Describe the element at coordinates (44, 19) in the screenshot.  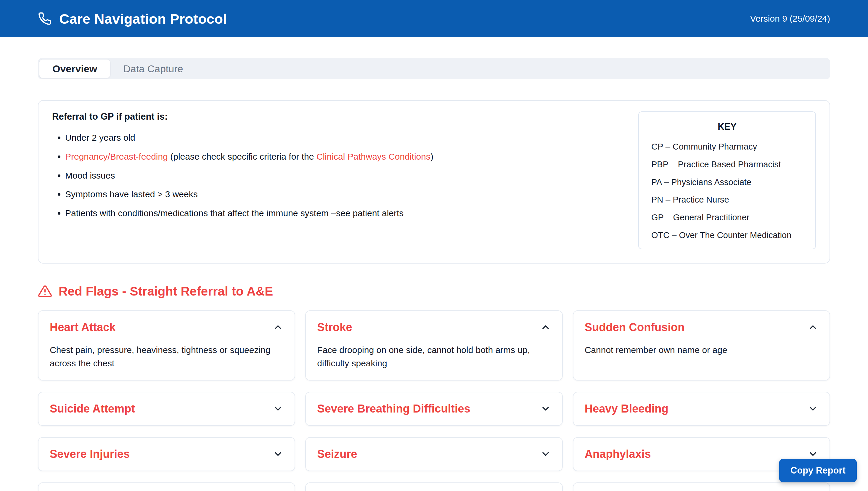
I see `phone-icon` at that location.